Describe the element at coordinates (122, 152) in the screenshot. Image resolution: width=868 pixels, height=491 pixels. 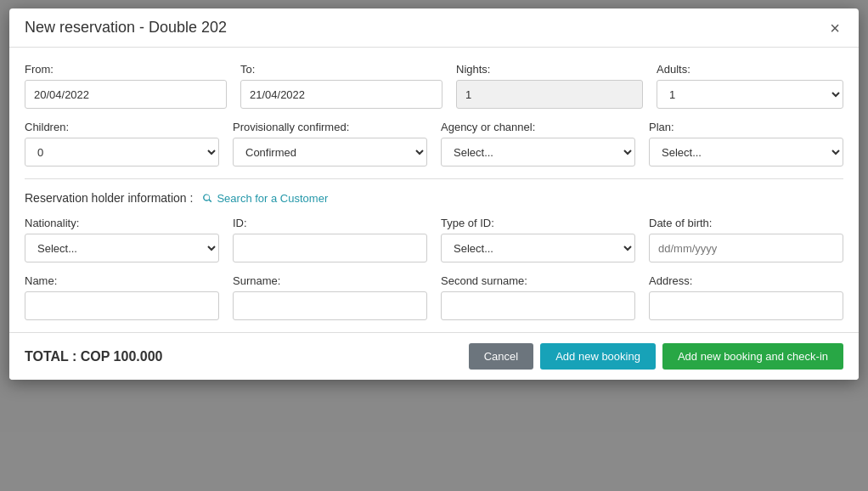
I see `children-select: 0 1 2 3` at that location.